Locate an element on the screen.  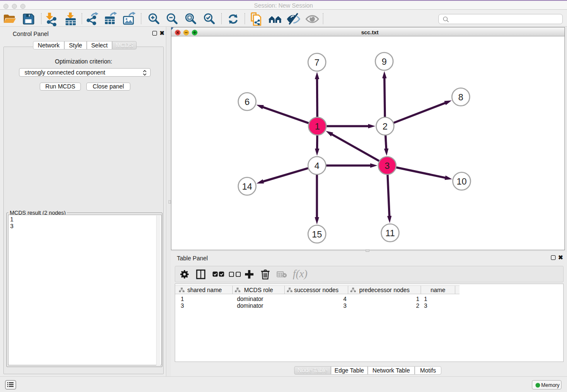
svg-text: 3 is located at coordinates (387, 166).